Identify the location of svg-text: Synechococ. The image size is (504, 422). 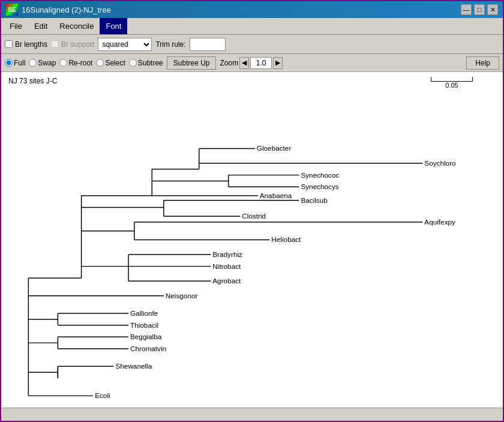
(320, 175).